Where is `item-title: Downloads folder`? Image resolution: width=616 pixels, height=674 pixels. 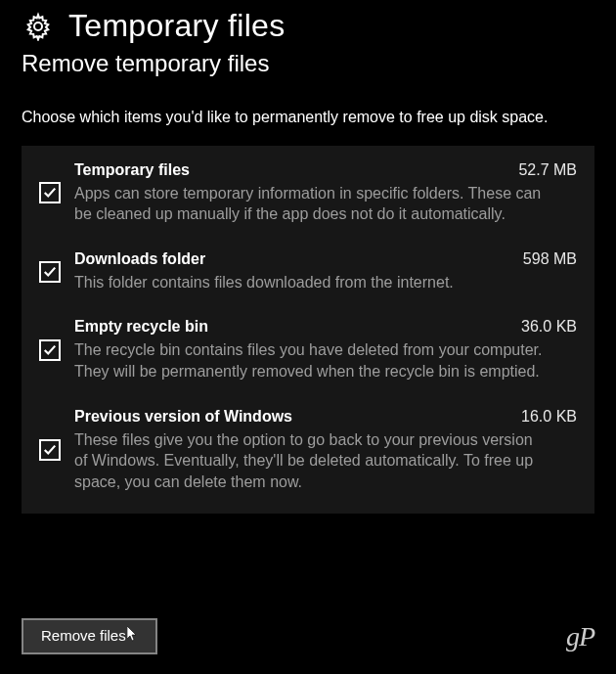 item-title: Downloads folder is located at coordinates (140, 259).